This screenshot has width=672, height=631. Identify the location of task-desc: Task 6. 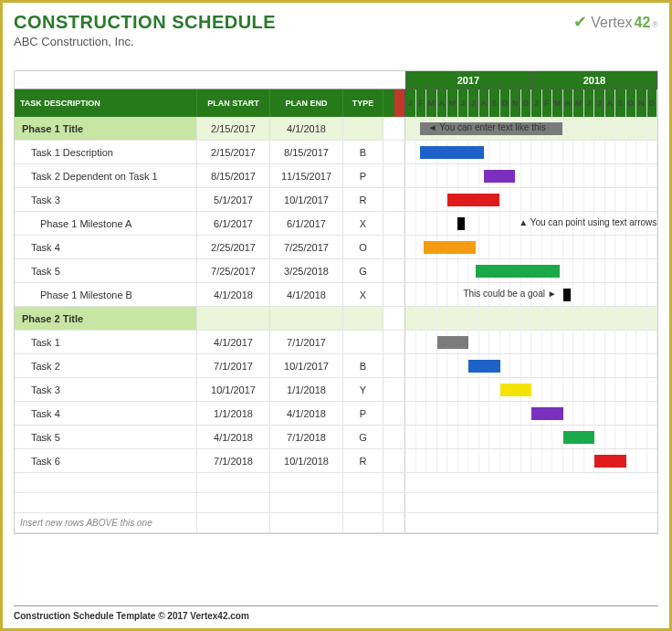
(106, 460).